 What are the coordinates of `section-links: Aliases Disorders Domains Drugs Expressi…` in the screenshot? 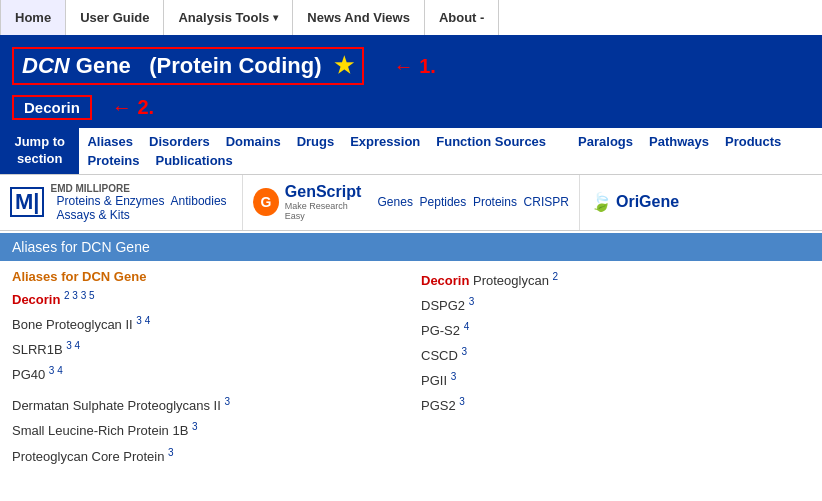 It's located at (450, 151).